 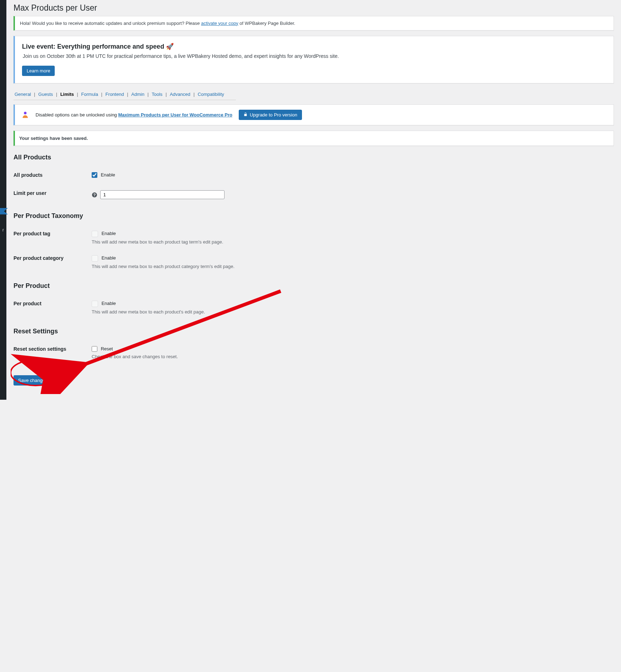 What do you see at coordinates (94, 175) in the screenshot?
I see `all-products-enable-checkbox` at bounding box center [94, 175].